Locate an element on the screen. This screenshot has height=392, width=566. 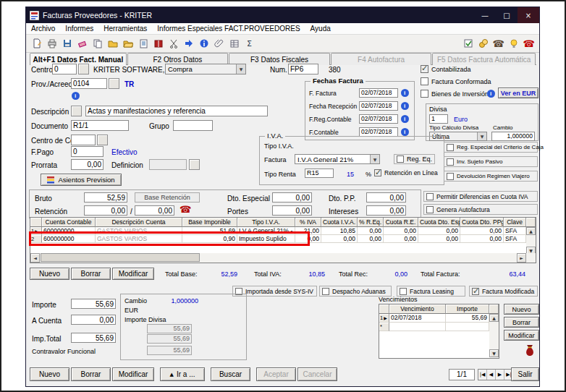
criterio-caja-checkbox: Reg. Especial del Criterio de Caja is located at coordinates (491, 148).